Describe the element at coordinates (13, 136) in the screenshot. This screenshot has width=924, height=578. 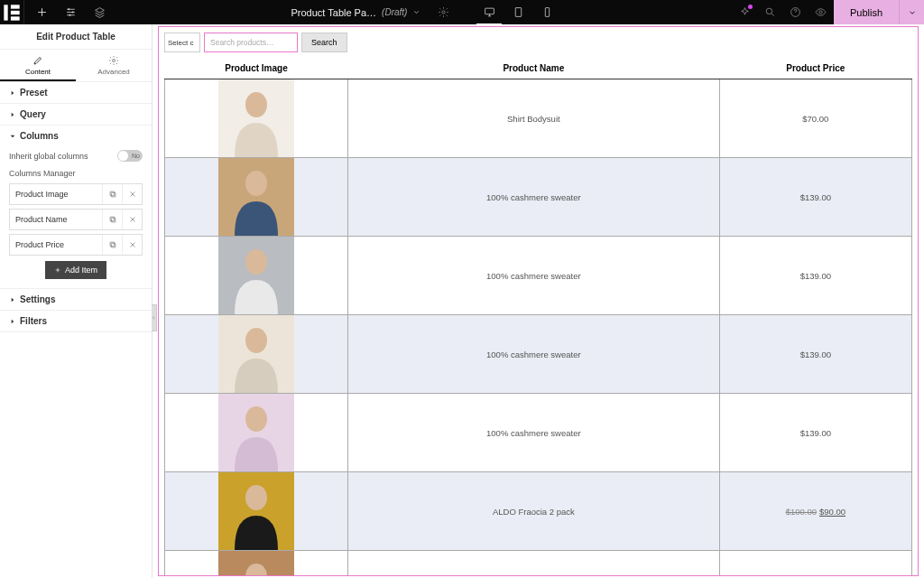
I see `caret-down-icon` at that location.